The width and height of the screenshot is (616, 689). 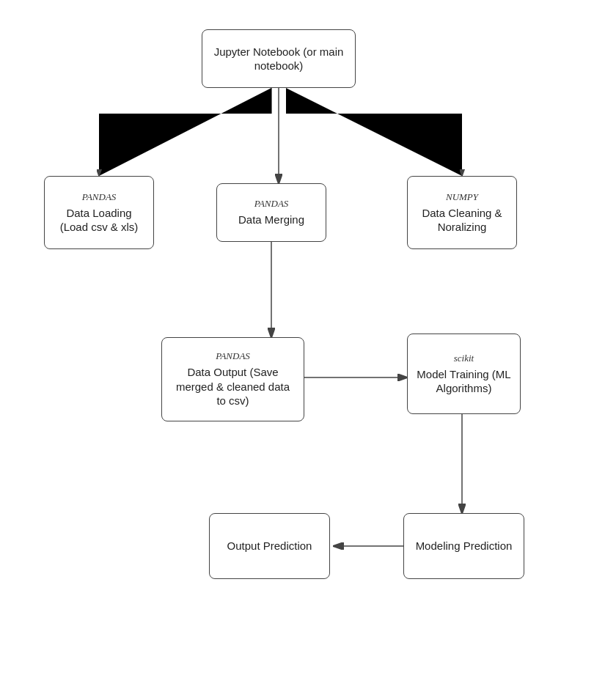 I want to click on data-merging-label: Data Merging, so click(x=271, y=220).